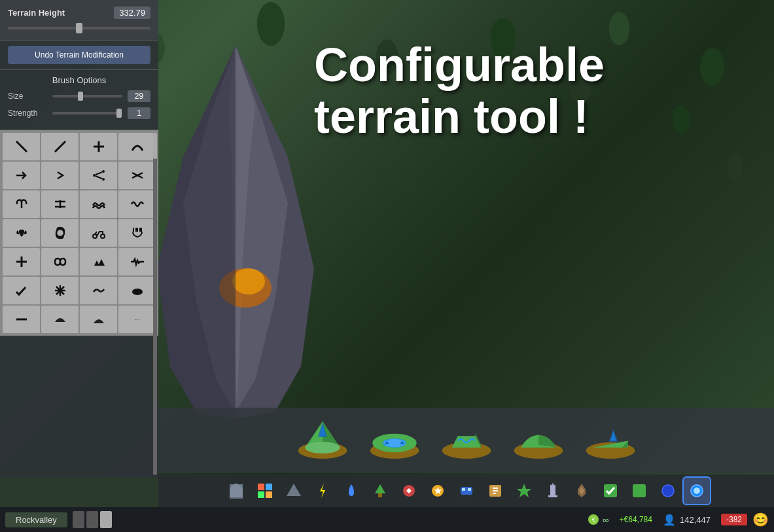 Image resolution: width=774 pixels, height=532 pixels. I want to click on toolbar-check-icon, so click(610, 491).